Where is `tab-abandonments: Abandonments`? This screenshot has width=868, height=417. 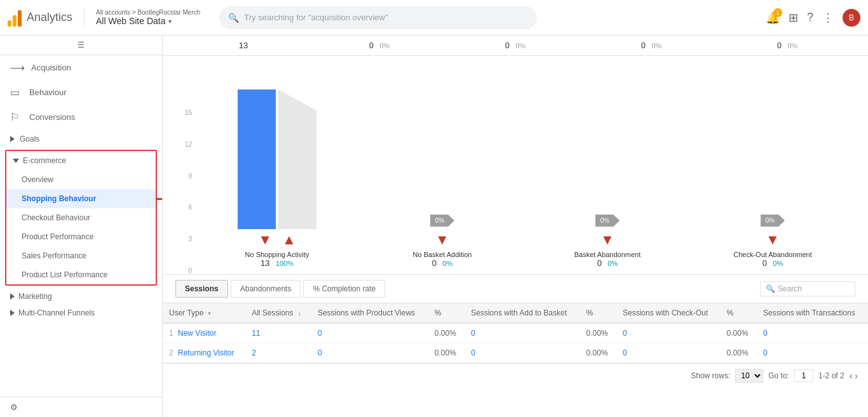
tab-abandonments: Abandonments is located at coordinates (266, 289).